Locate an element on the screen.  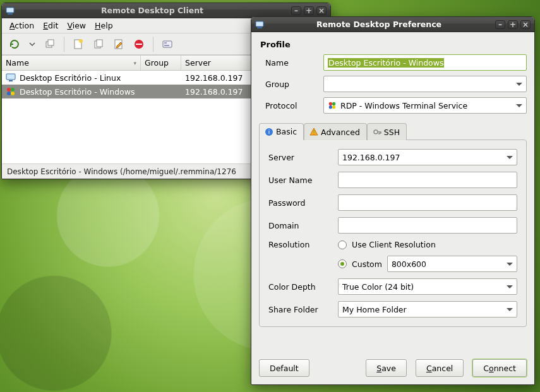
titlebar: Remote Desktop Preference – + × is located at coordinates (393, 25).